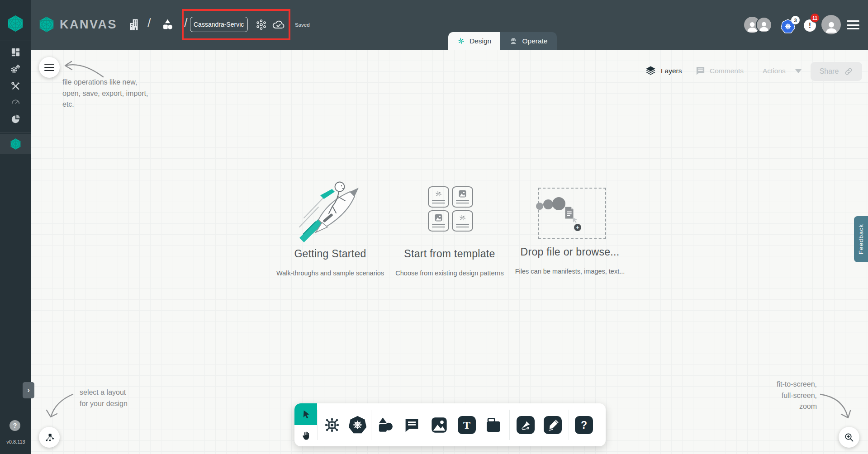  What do you see at coordinates (795, 20) in the screenshot?
I see `kubernetes-count-badge: 3` at bounding box center [795, 20].